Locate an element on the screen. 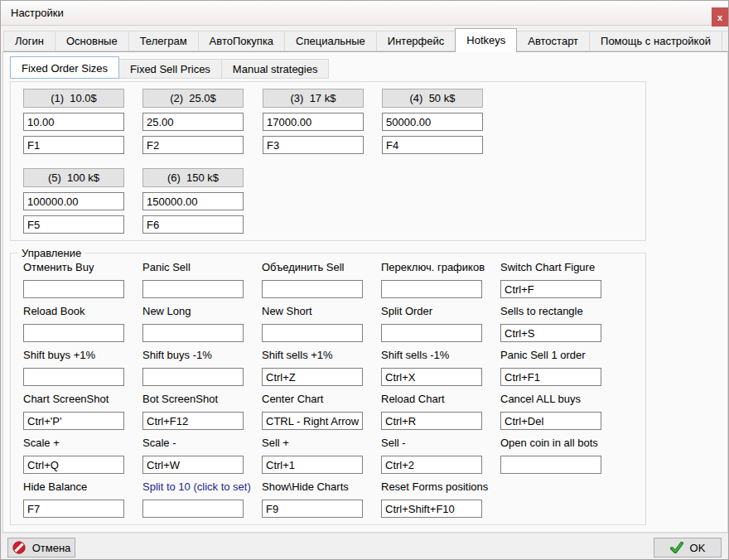  fixed-order-4-hotkey-input is located at coordinates (432, 145).